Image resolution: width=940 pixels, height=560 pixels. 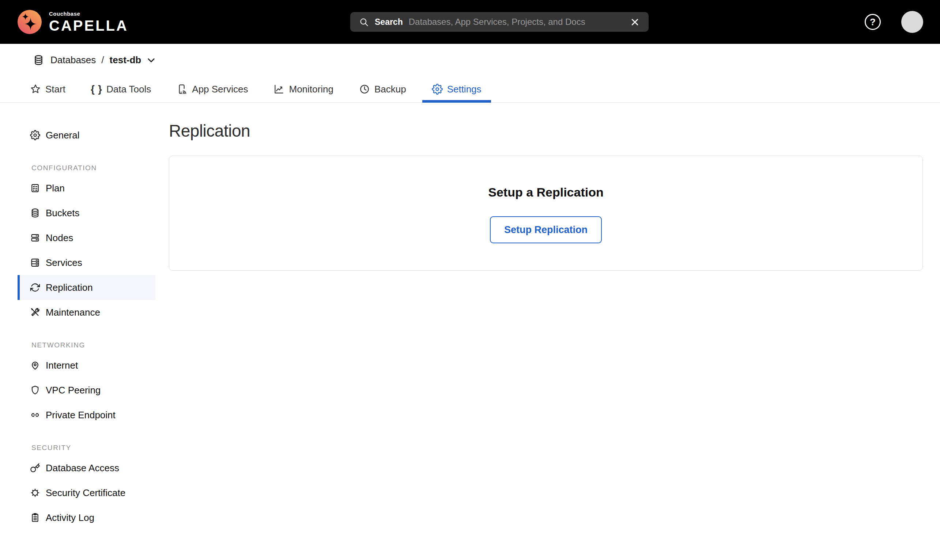 What do you see at coordinates (86, 213) in the screenshot?
I see `sidebar-item-buckets: Buckets` at bounding box center [86, 213].